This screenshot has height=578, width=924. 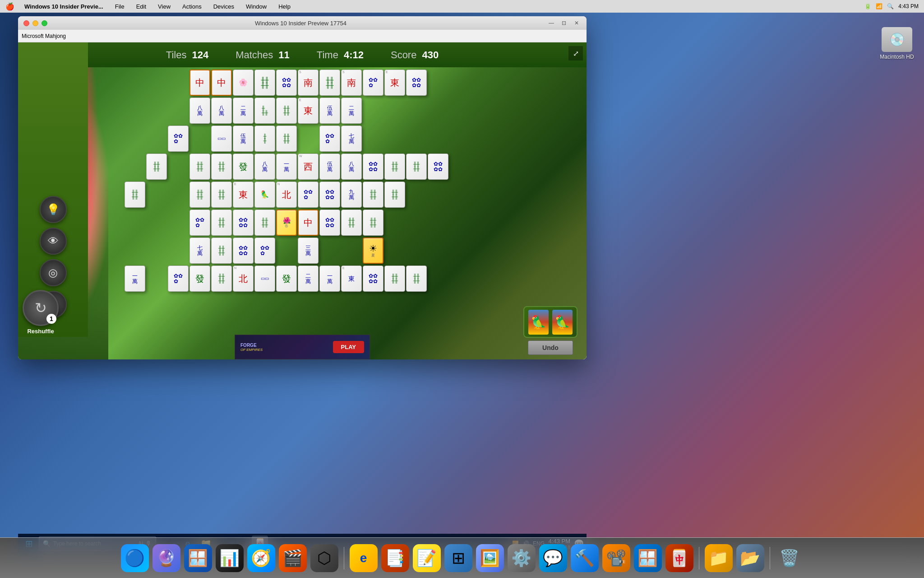 What do you see at coordinates (585, 558) in the screenshot?
I see `dock-xcode: 🔨` at bounding box center [585, 558].